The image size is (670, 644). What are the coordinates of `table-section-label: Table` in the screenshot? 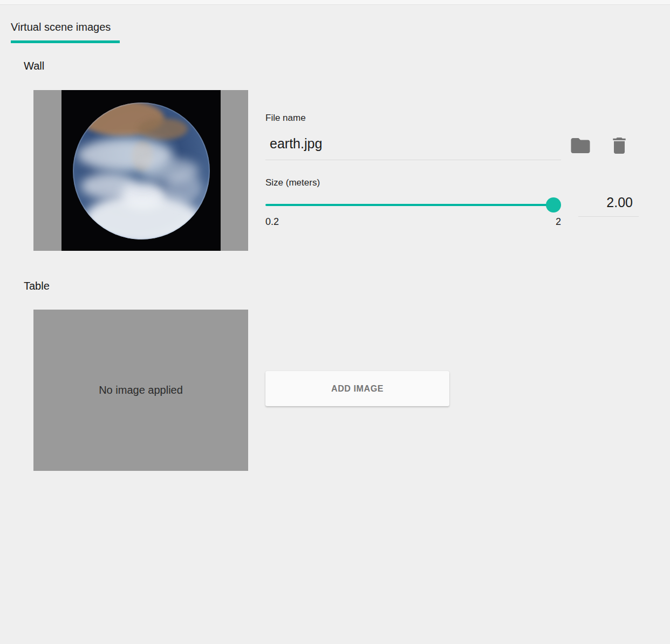 It's located at (37, 286).